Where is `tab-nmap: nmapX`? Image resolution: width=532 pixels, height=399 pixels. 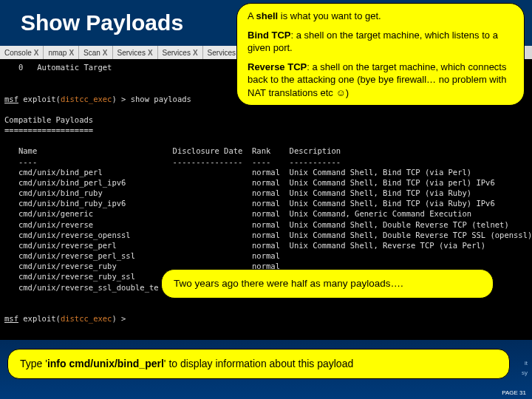
tab-nmap: nmapX is located at coordinates (61, 52).